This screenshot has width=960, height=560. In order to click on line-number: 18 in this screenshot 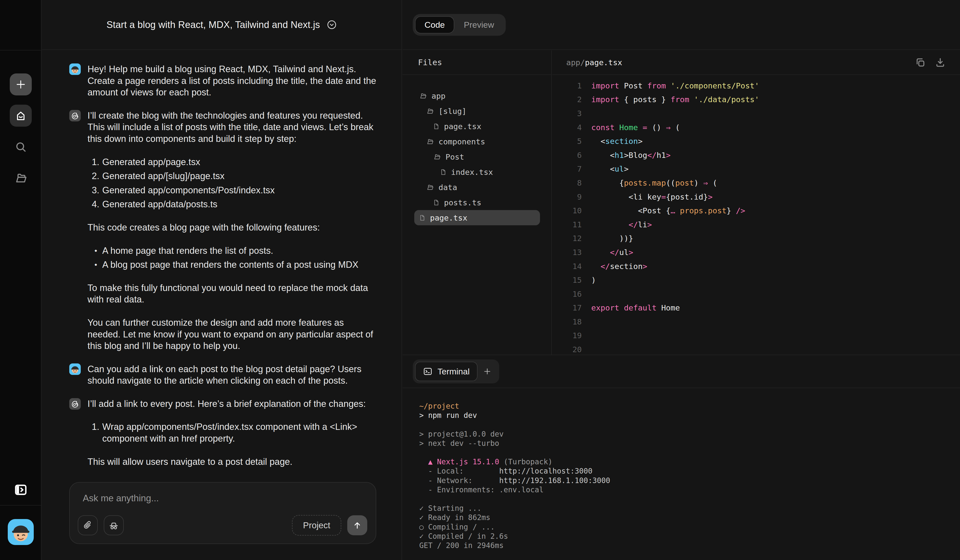, I will do `click(567, 322)`.